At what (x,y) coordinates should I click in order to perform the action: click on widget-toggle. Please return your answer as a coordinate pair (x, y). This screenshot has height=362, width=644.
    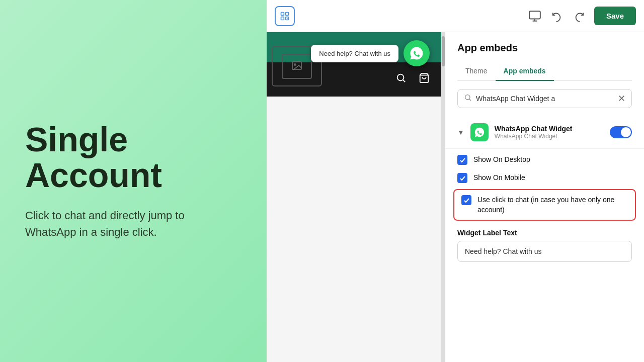
    Looking at the image, I should click on (621, 132).